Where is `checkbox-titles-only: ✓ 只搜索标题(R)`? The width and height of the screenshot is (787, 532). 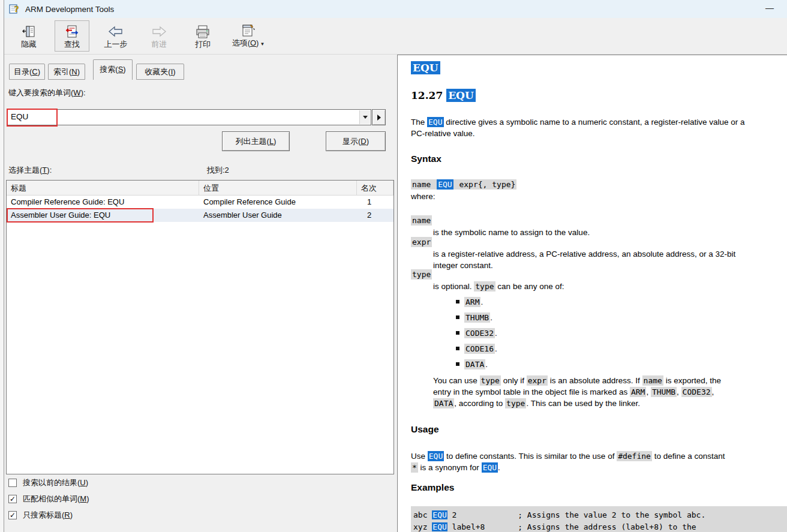 checkbox-titles-only: ✓ 只搜索标题(R) is located at coordinates (41, 515).